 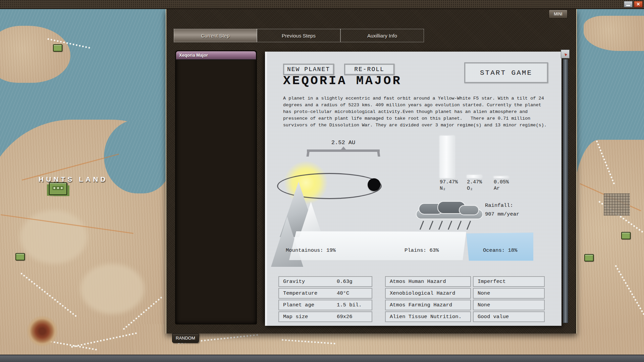 What do you see at coordinates (501, 177) in the screenshot?
I see `atmosphere-bar-ar` at bounding box center [501, 177].